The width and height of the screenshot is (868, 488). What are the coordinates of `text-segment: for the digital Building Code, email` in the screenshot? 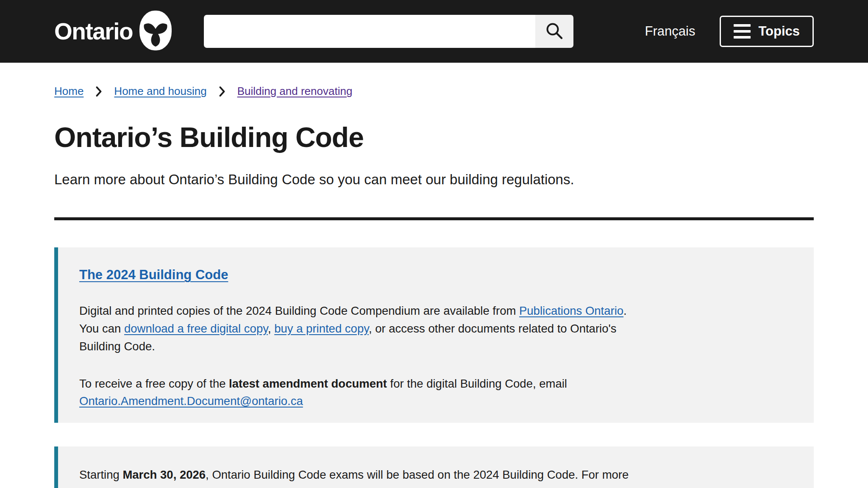 It's located at (477, 384).